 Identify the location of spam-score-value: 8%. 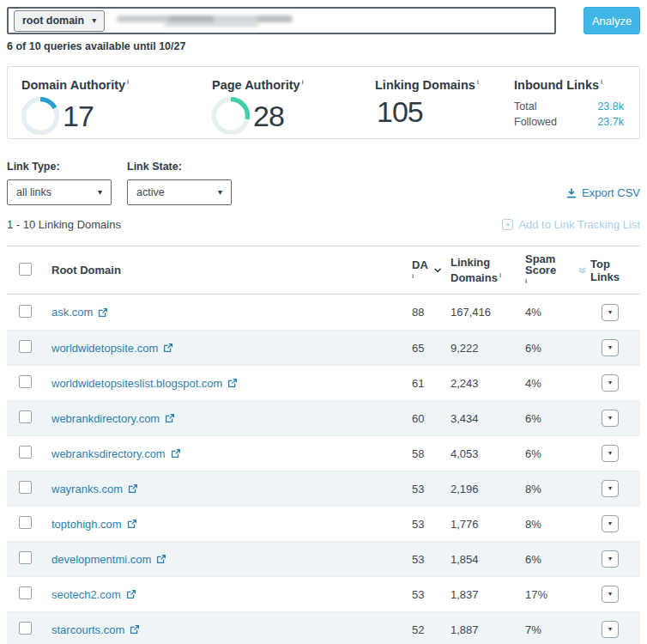
(552, 489).